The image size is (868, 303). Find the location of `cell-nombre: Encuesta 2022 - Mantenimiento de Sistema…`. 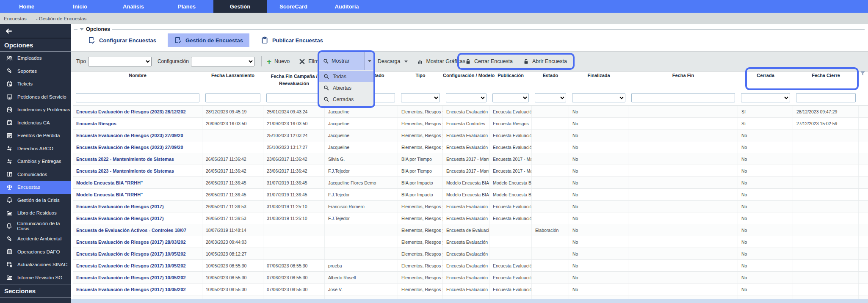

cell-nombre: Encuesta 2022 - Mantenimiento de Sistema… is located at coordinates (138, 159).